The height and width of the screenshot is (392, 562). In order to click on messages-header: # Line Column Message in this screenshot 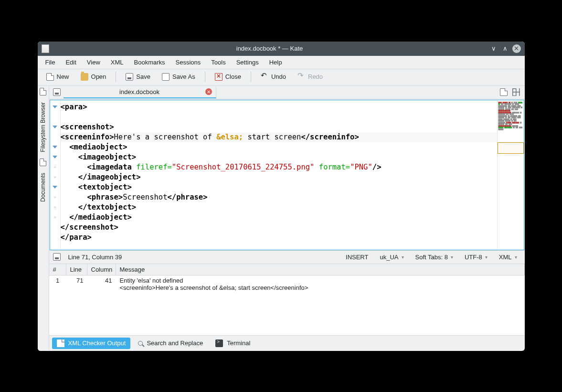, I will do `click(287, 270)`.